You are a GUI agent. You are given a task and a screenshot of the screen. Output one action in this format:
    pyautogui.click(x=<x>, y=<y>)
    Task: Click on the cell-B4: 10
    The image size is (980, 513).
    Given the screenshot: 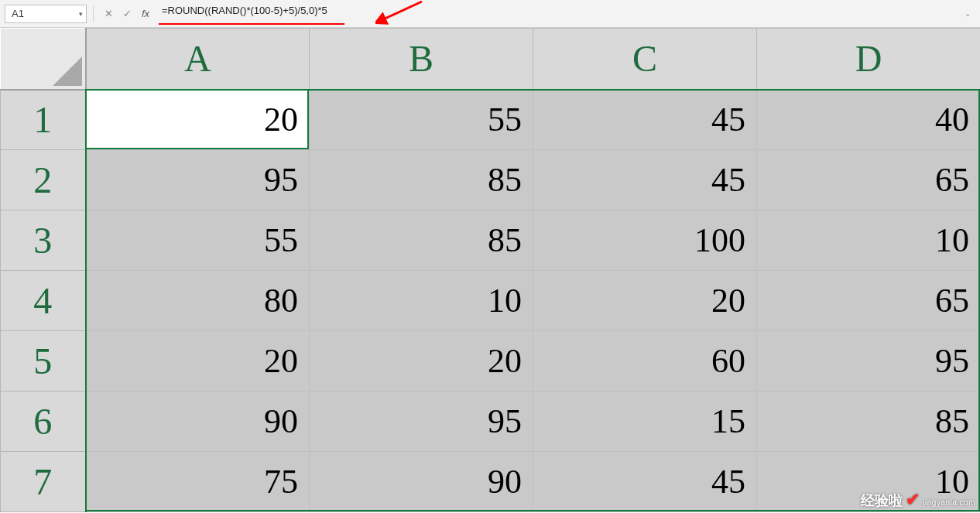 What is the action you would take?
    pyautogui.click(x=421, y=301)
    